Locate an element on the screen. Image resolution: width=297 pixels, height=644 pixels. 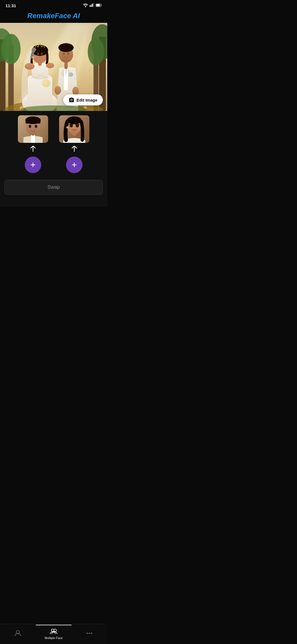
female-upload-arrow is located at coordinates (74, 150).